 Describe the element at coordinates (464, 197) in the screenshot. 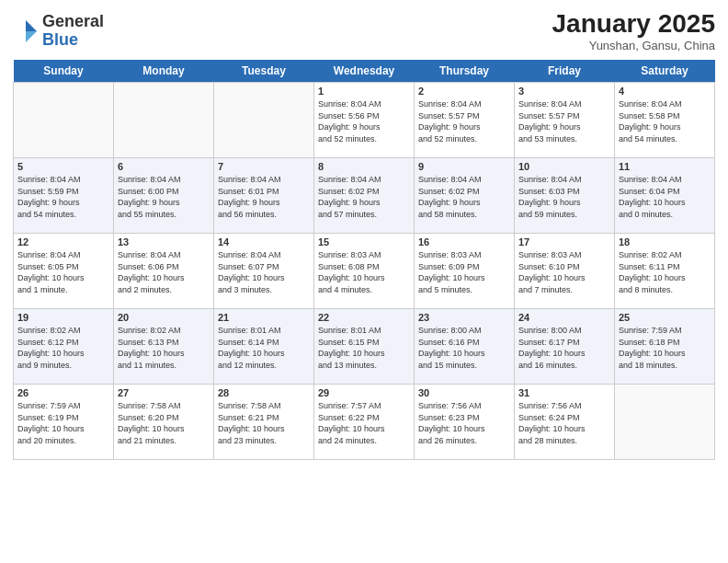

I see `day-info: Sunrise: 8:04 AMSunset: 6:02 PMDaylight:…` at that location.